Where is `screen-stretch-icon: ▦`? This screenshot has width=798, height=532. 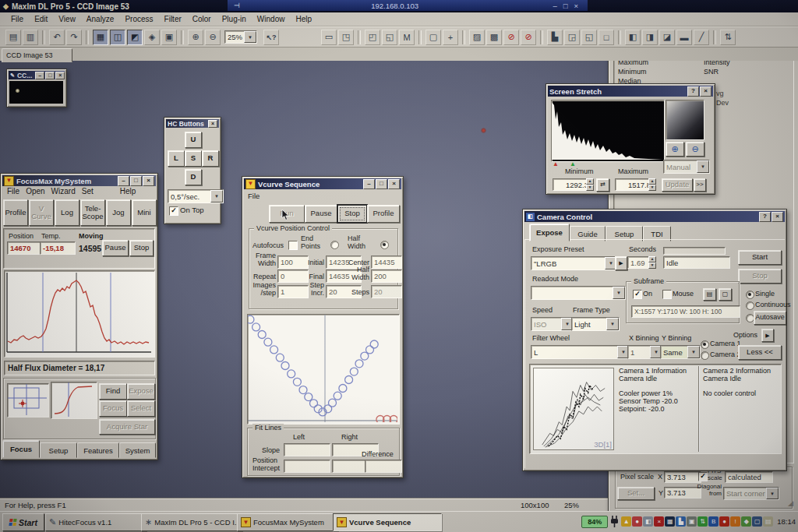
screen-stretch-icon: ▦ is located at coordinates (101, 37).